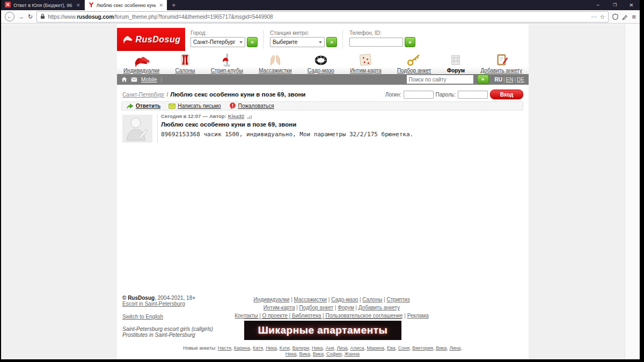  Describe the element at coordinates (334, 354) in the screenshot. I see `profile-link: София` at that location.